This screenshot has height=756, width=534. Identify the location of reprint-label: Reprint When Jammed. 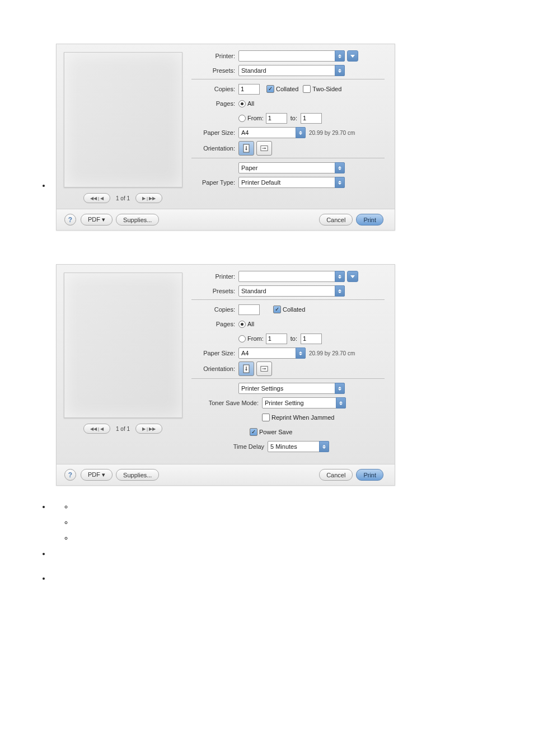
(303, 417).